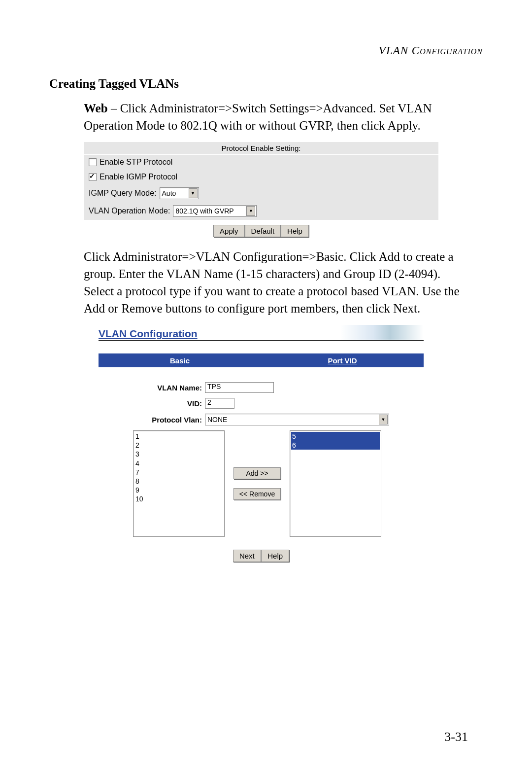 This screenshot has width=532, height=774. Describe the element at coordinates (261, 148) in the screenshot. I see `panel-title: Protocol Enable Setting:` at that location.